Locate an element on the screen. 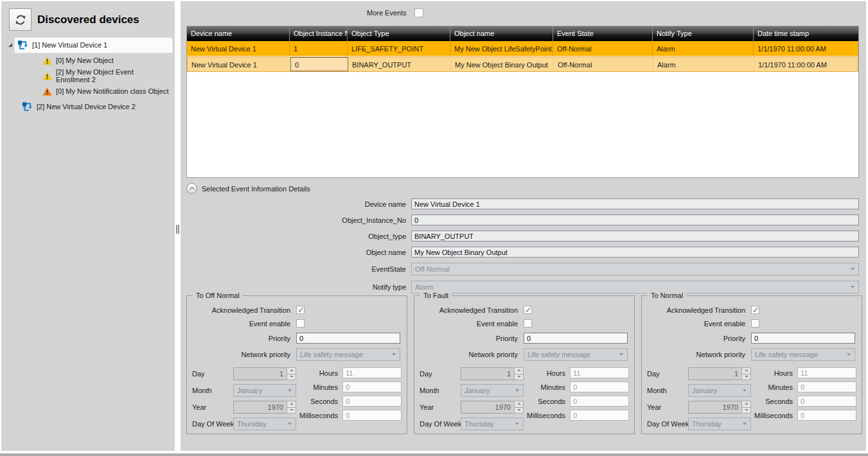  year-label: Year is located at coordinates (668, 407).